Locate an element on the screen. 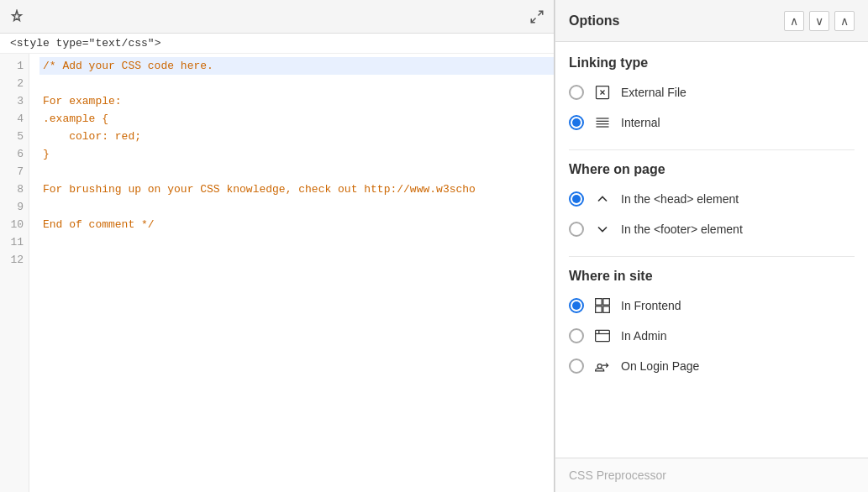 This screenshot has width=868, height=492. editor-toolbar is located at coordinates (277, 17).